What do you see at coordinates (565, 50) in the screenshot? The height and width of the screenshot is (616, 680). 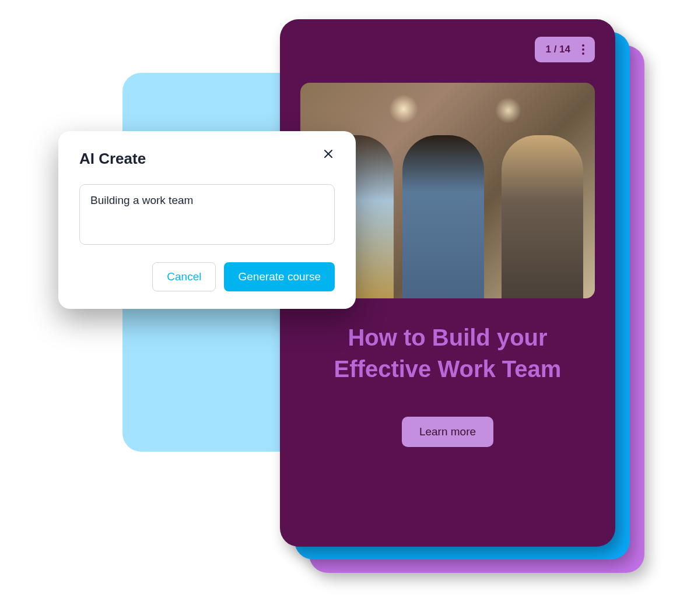 I see `page-indicator-badge: 1 / 14` at bounding box center [565, 50].